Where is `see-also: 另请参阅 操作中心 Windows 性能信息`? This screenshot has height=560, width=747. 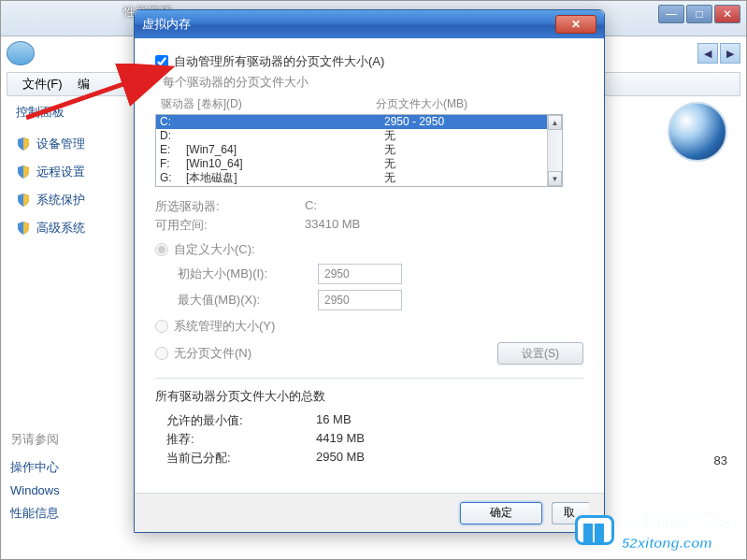
see-also: 另请参阅 操作中心 Windows 性能信息 is located at coordinates (66, 479).